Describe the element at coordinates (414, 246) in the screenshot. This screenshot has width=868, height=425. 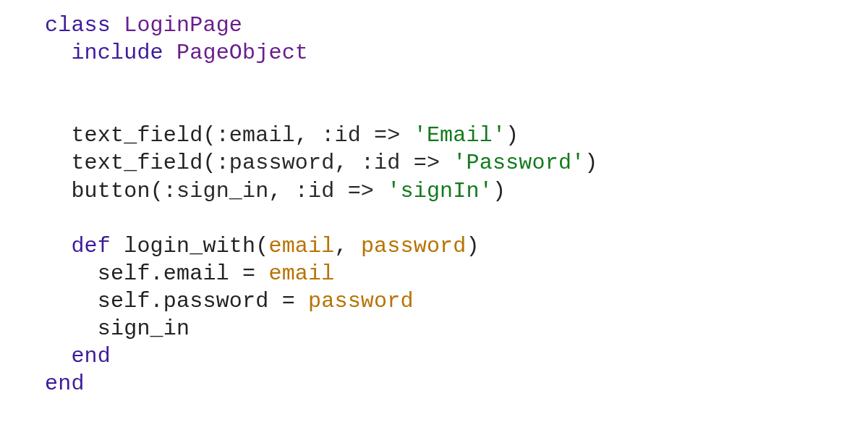
I see `param: password` at that location.